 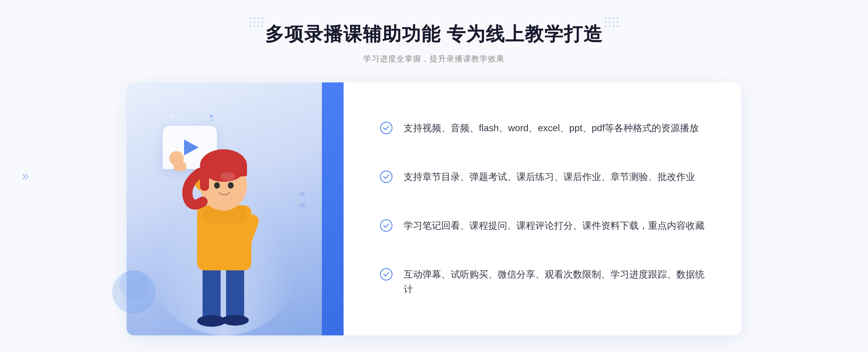 What do you see at coordinates (554, 226) in the screenshot?
I see `feature-text-3: 学习笔记回看、课程提问、课程评论打分、课件资料下载，重点内容收藏` at bounding box center [554, 226].